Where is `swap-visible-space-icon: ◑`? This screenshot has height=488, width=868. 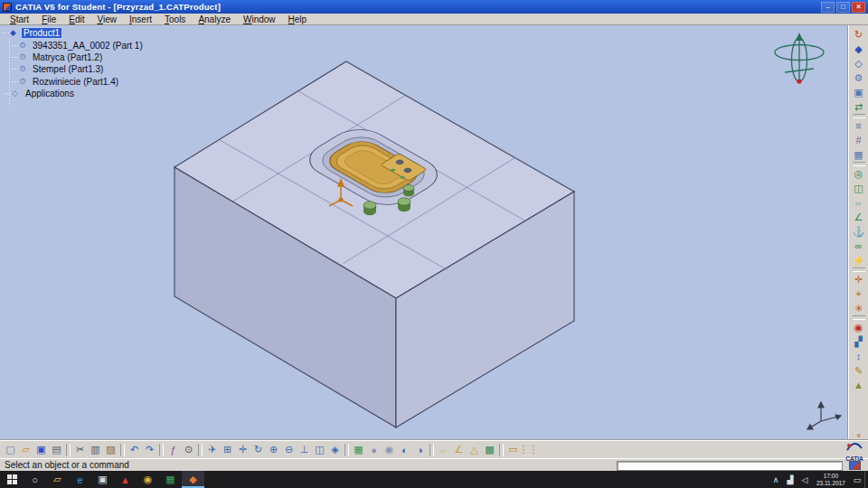
swap-visible-space-icon: ◑ is located at coordinates (420, 450).